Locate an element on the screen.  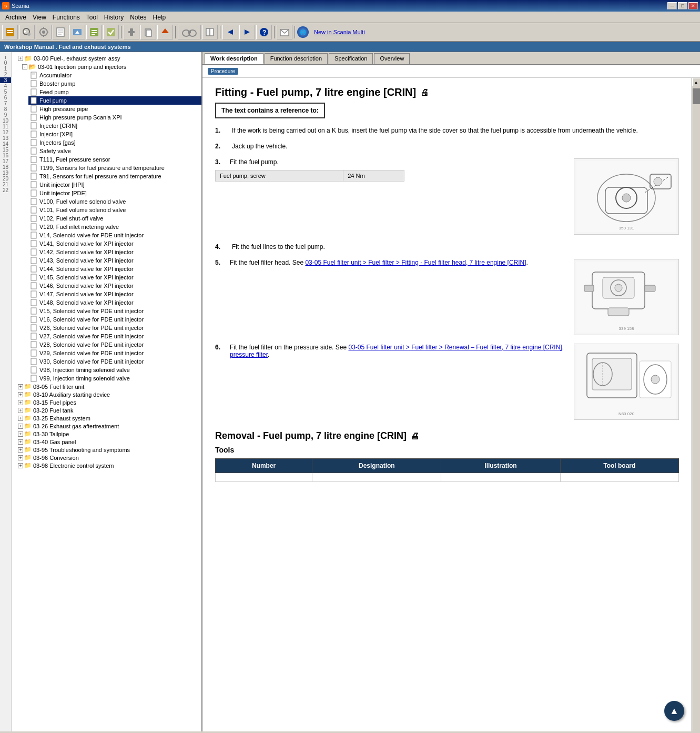
list-item: V142, Solenoid valve for XPI injector is located at coordinates (116, 252).